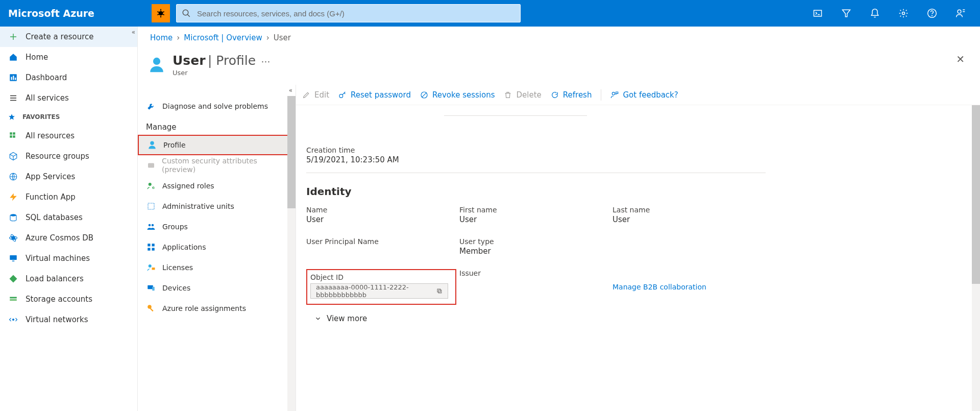 This screenshot has height=411, width=980. What do you see at coordinates (216, 186) in the screenshot?
I see `menu-assigned-roles: Assigned roles` at bounding box center [216, 186].